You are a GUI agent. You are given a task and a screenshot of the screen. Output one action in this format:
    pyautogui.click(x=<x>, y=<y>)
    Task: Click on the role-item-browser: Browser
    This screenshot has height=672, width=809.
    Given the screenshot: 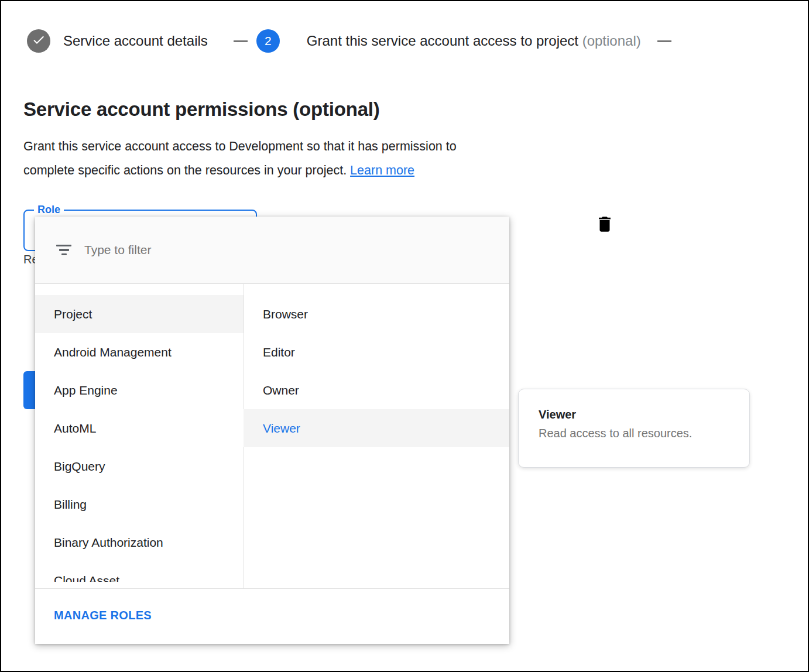 What is the action you would take?
    pyautogui.click(x=376, y=314)
    